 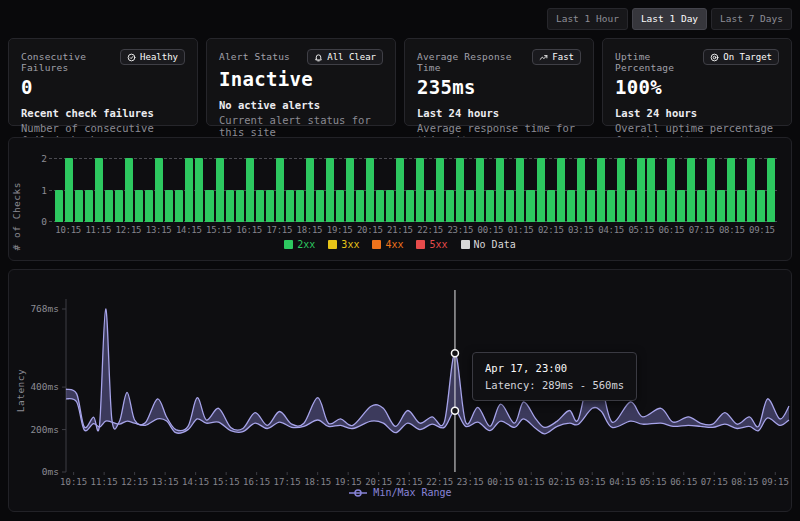 I want to click on header: Last 1 Hour Last 1 Day Last 7 Days, so click(x=400, y=19).